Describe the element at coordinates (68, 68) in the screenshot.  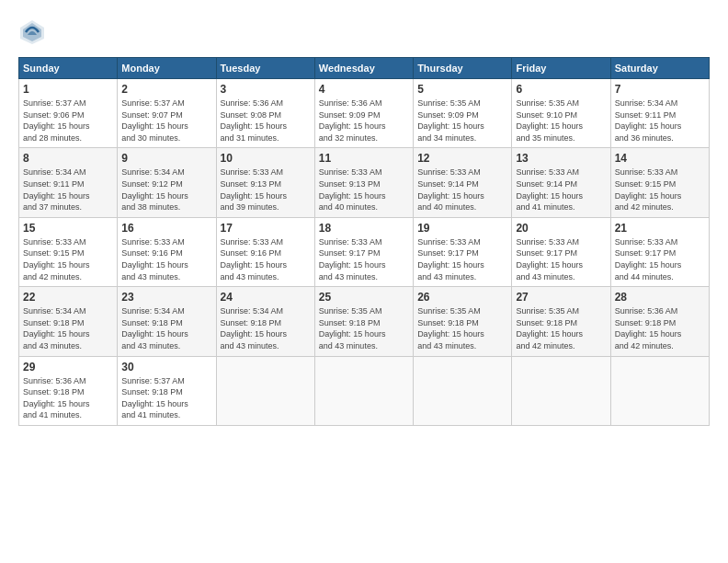
I see `col-sunday: Sunday` at that location.